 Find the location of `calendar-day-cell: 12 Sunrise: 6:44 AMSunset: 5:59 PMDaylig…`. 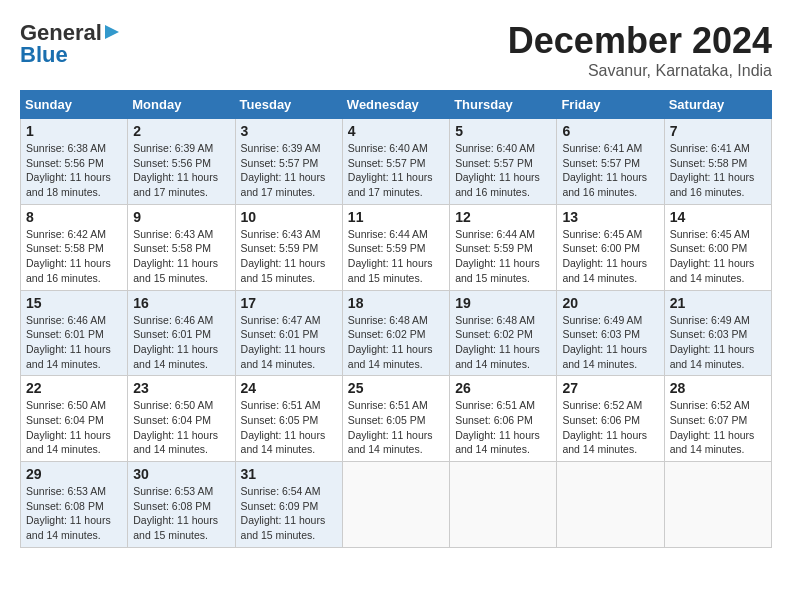

calendar-day-cell: 12 Sunrise: 6:44 AMSunset: 5:59 PMDaylig… is located at coordinates (504, 247).